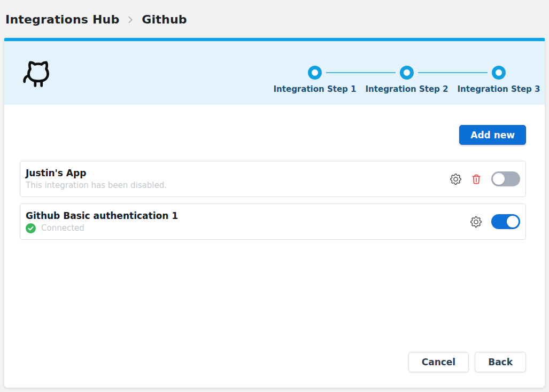 This screenshot has height=392, width=549. I want to click on breadcrumb: Integrations Hub Github, so click(275, 17).